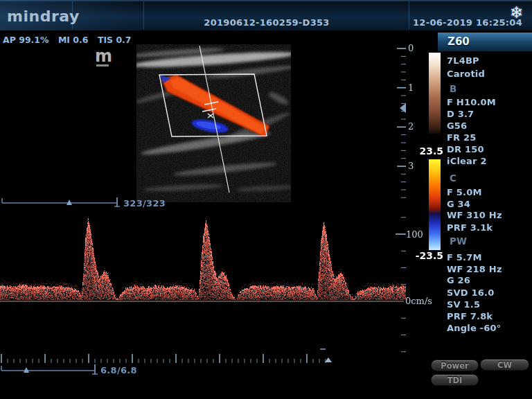 Image resolution: width=532 pixels, height=399 pixels. I want to click on mindray-logo: mindray, so click(43, 17).